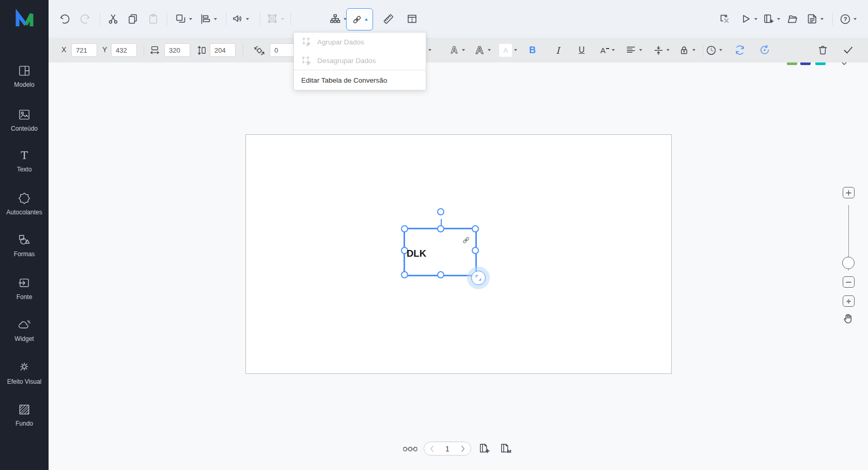 The width and height of the screenshot is (868, 470). I want to click on open-folder-button, so click(793, 19).